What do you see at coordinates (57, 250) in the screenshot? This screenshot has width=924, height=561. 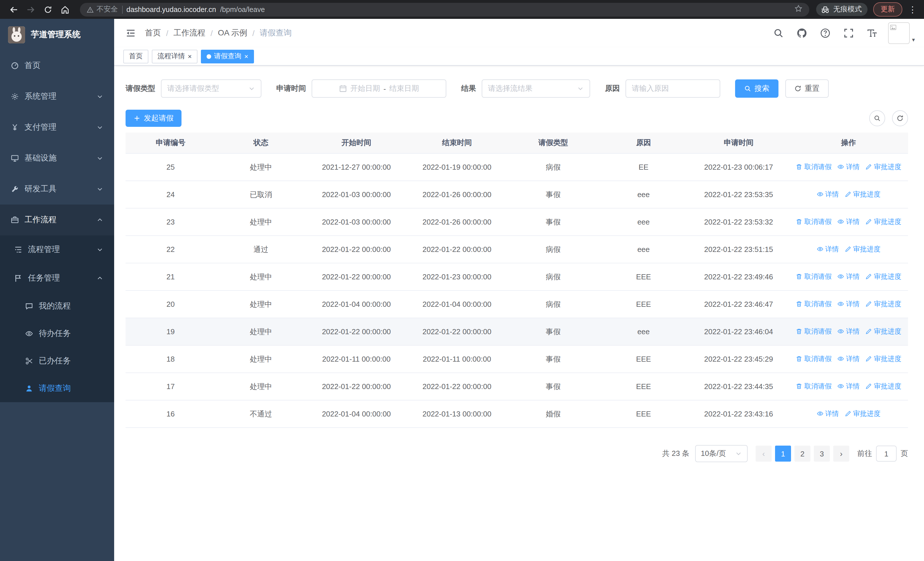 I see `sidebar-item-process-mgmt: 流程管理` at bounding box center [57, 250].